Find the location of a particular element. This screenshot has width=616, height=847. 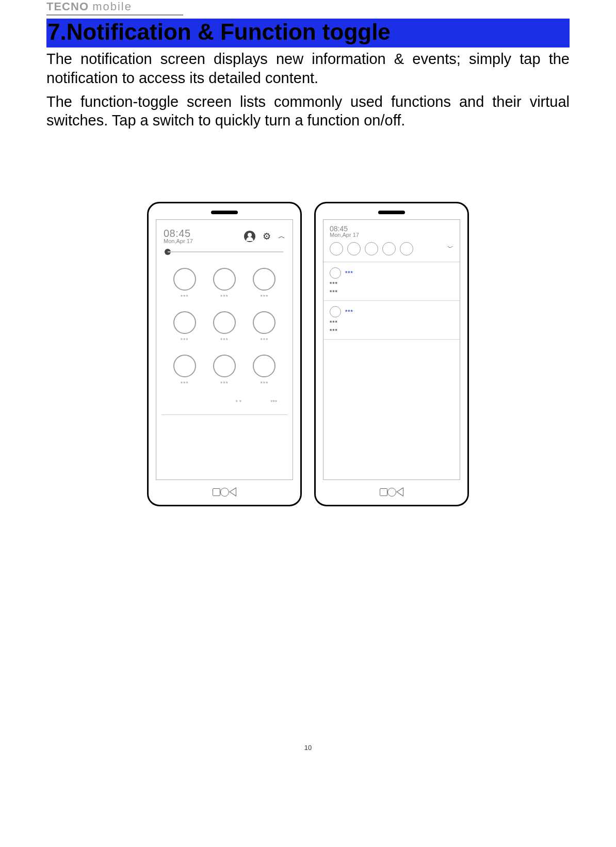

chevron-up-icon: ︿ is located at coordinates (282, 236).